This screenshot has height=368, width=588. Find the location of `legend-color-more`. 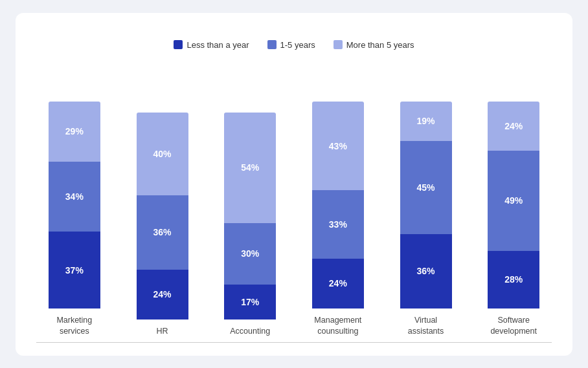

legend-color-more is located at coordinates (338, 45).